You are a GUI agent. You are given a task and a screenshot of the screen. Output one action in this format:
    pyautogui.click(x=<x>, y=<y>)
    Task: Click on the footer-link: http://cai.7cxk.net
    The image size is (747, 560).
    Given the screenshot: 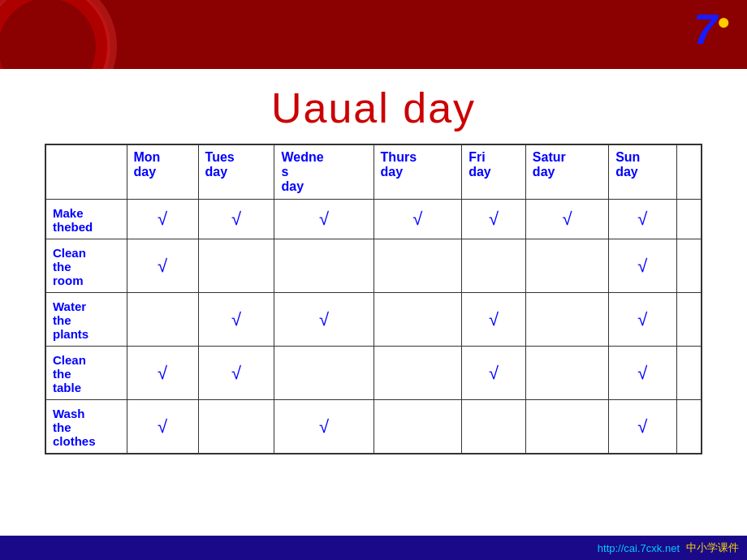 What is the action you would take?
    pyautogui.click(x=638, y=549)
    